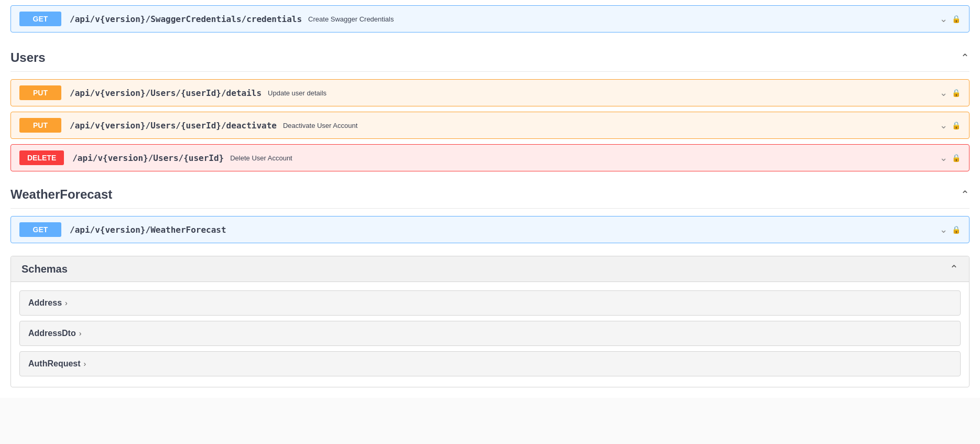  What do you see at coordinates (148, 158) in the screenshot?
I see `endpoint-path: /api/v{version}/Users/{userId}` at bounding box center [148, 158].